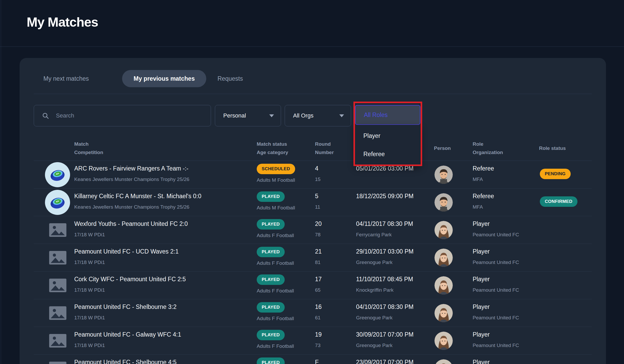 This screenshot has width=624, height=364. Describe the element at coordinates (235, 116) in the screenshot. I see `context-select-value: Personal` at that location.